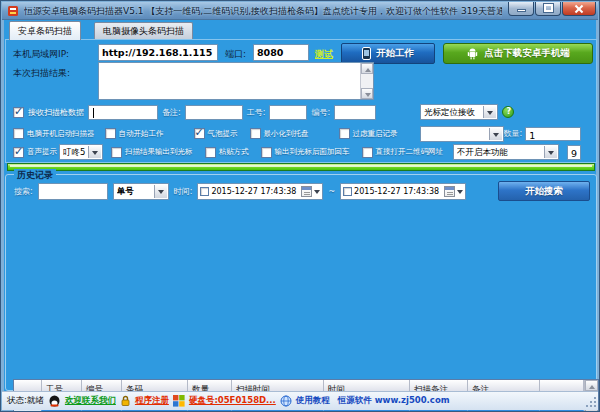 Image resolution: width=600 pixels, height=412 pixels. I want to click on minimize-button, so click(521, 9).